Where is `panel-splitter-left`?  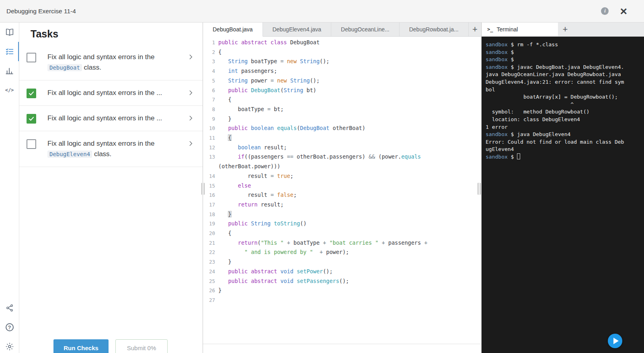
panel-splitter-left is located at coordinates (203, 189).